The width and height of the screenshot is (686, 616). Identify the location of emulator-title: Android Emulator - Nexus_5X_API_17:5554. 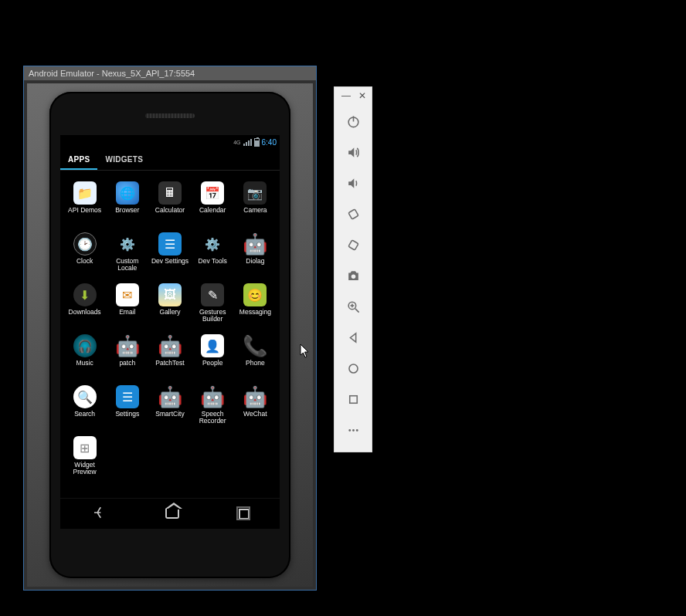
(111, 73).